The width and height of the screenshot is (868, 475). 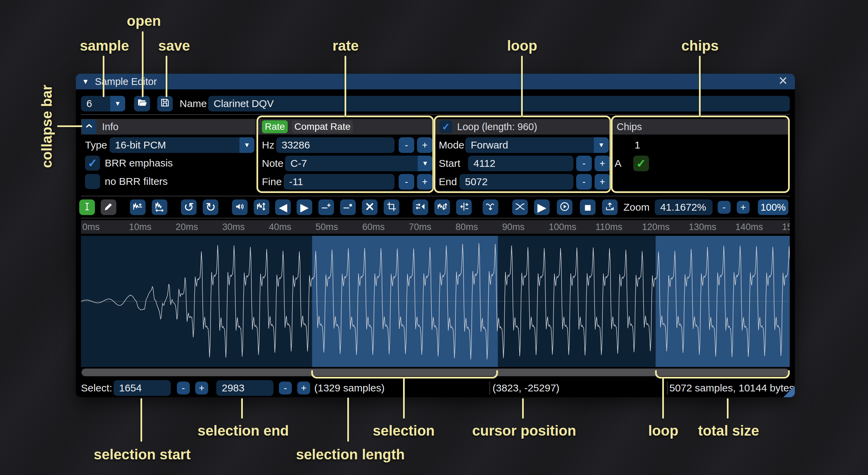 I want to click on callout-line-rate, so click(x=346, y=86).